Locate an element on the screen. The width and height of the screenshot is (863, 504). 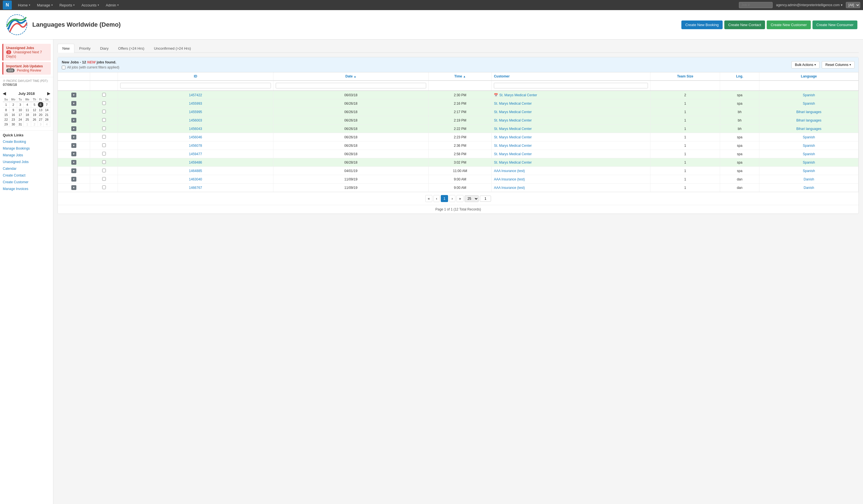
calendar-day-cell: 7 is located at coordinates (47, 105).